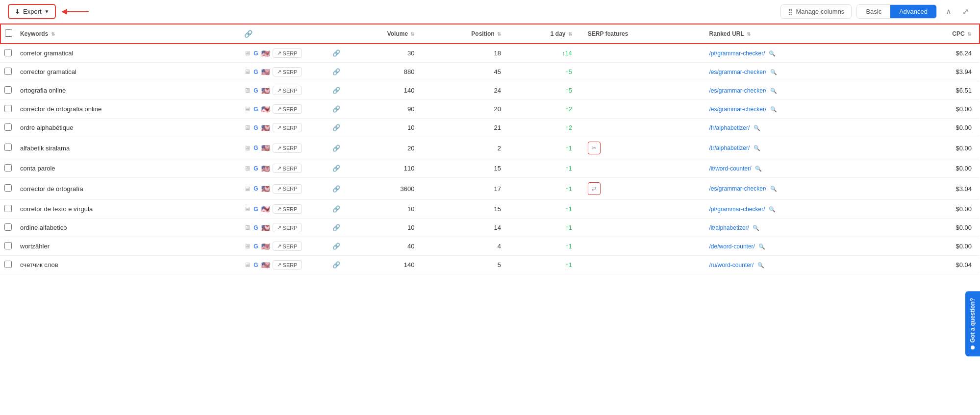  I want to click on select-all-checkbox, so click(9, 33).